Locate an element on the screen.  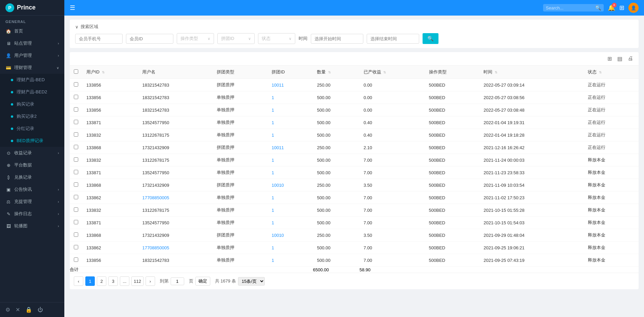
start-time-input is located at coordinates (337, 39).